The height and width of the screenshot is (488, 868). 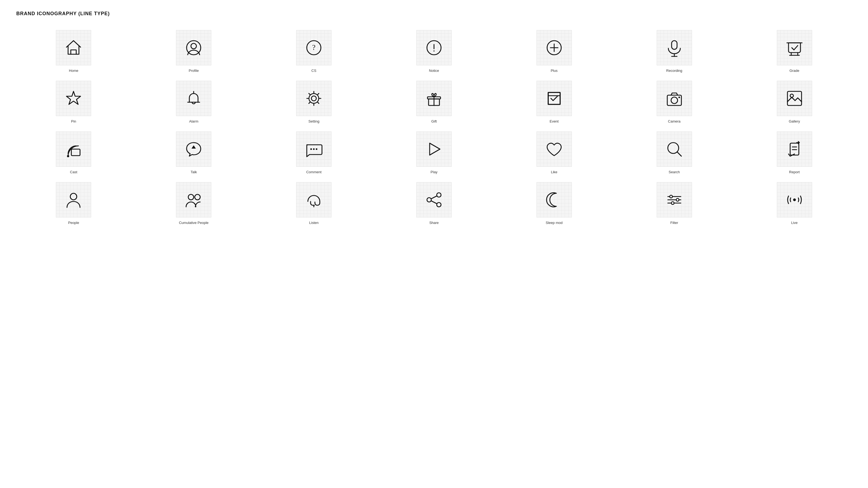 I want to click on plus-icon, so click(x=554, y=48).